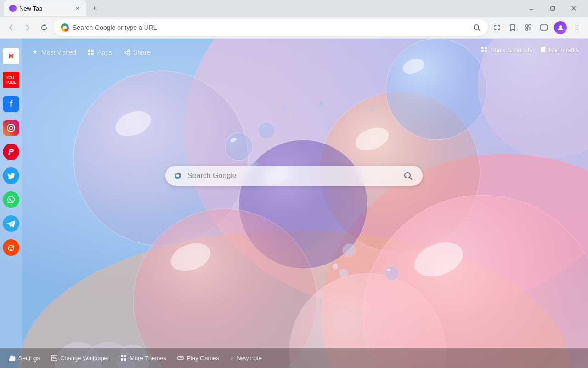 Image resolution: width=588 pixels, height=368 pixels. Describe the element at coordinates (560, 28) in the screenshot. I see `profile-button` at that location.